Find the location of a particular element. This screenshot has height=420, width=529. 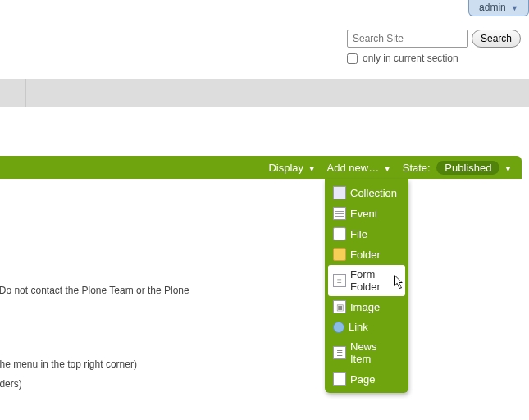

state-badge: Published is located at coordinates (467, 167).